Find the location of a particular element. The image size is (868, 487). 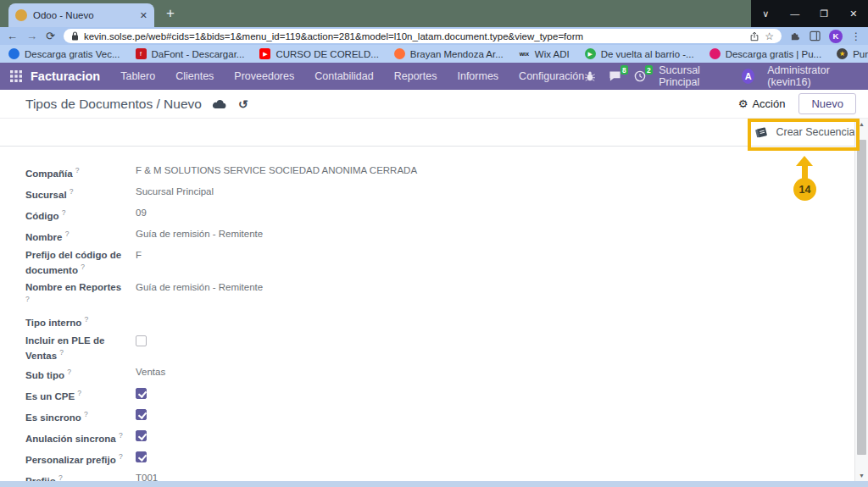

bookmark-label: Punto de venta Ven... is located at coordinates (860, 54).